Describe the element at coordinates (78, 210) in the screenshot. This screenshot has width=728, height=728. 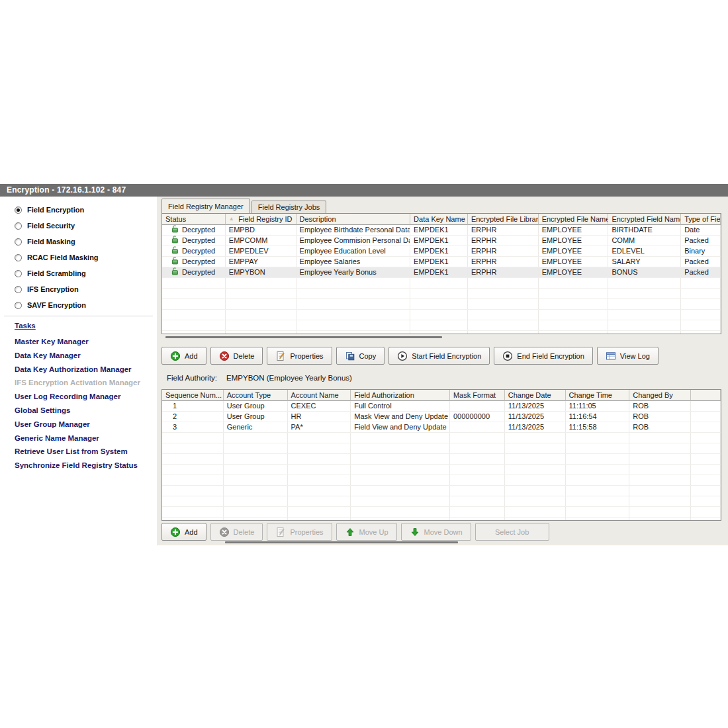
I see `sidebar-radio-field-encryption: Field Encryption` at that location.